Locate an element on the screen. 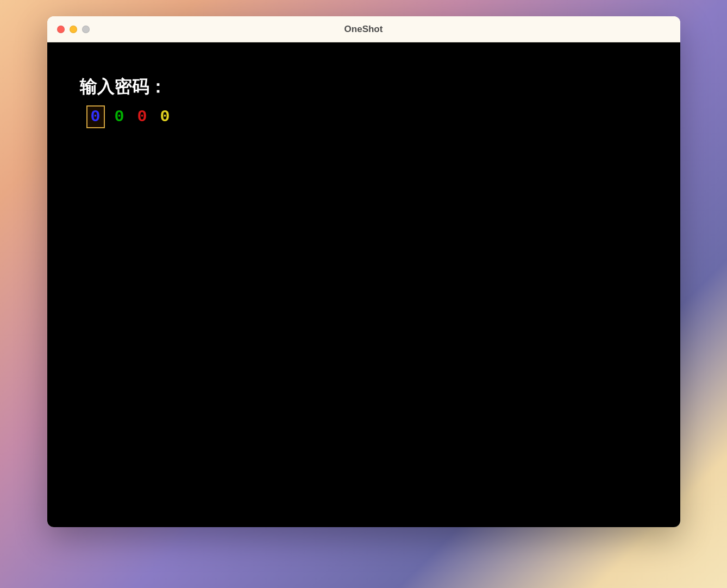 The width and height of the screenshot is (727, 588). window-title: OneShot is located at coordinates (364, 29).